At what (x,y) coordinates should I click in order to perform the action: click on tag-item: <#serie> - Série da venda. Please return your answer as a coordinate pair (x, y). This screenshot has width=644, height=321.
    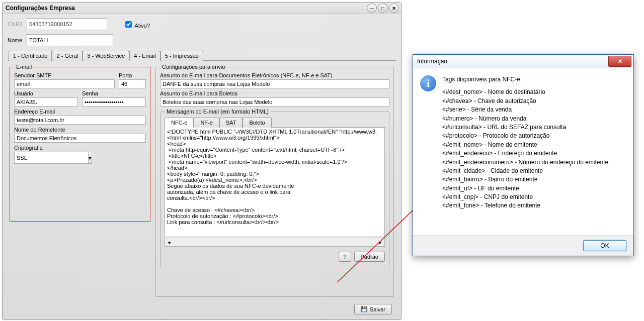
    Looking at the image, I should click on (525, 110).